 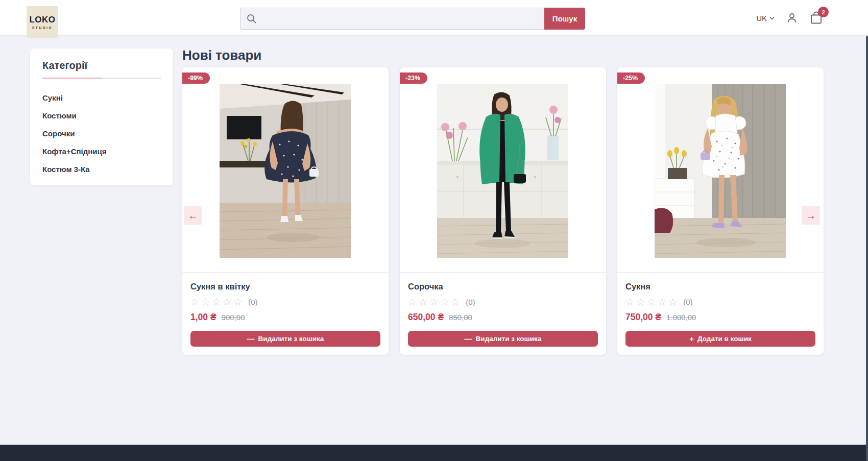 What do you see at coordinates (414, 78) in the screenshot?
I see `discount-badge: -23%` at bounding box center [414, 78].